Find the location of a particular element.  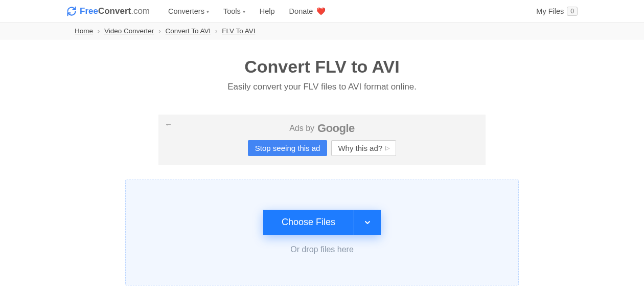

page-subtitle: Easily convert your FLV files to AVI for… is located at coordinates (322, 87).